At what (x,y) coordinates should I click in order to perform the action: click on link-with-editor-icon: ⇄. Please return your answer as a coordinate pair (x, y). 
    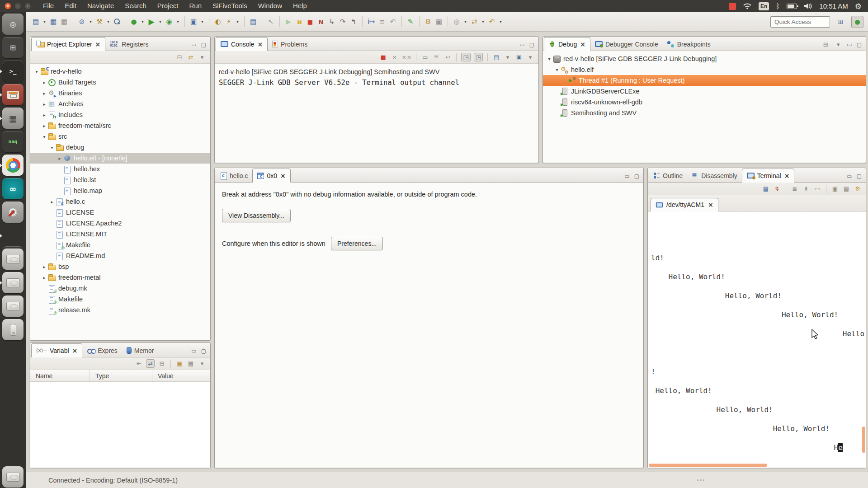
    Looking at the image, I should click on (191, 57).